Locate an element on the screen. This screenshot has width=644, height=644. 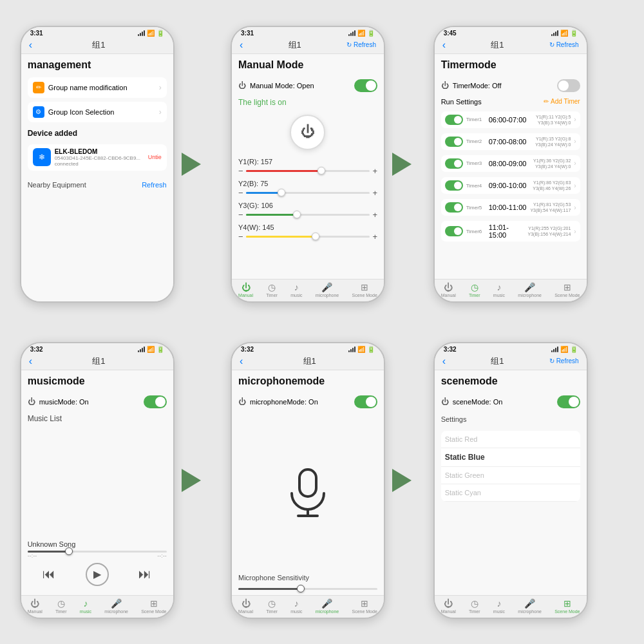
footer-mc-scene: ⊞ Scene Mode is located at coordinates (365, 606).